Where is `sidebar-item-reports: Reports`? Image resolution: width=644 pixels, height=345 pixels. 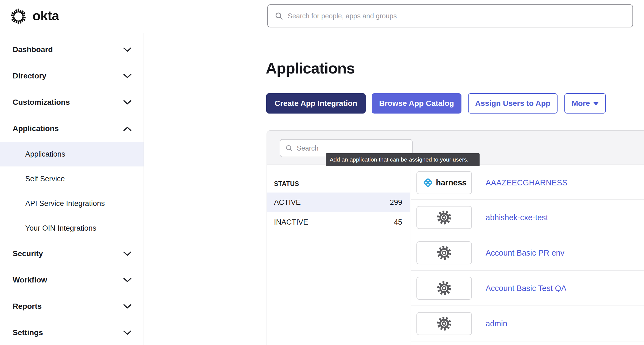 sidebar-item-reports: Reports is located at coordinates (72, 306).